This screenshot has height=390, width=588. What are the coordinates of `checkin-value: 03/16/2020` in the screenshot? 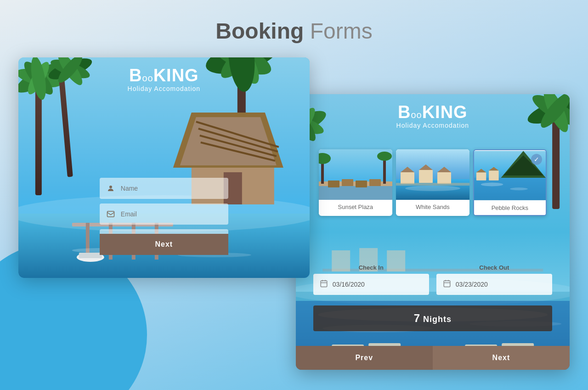 It's located at (349, 284).